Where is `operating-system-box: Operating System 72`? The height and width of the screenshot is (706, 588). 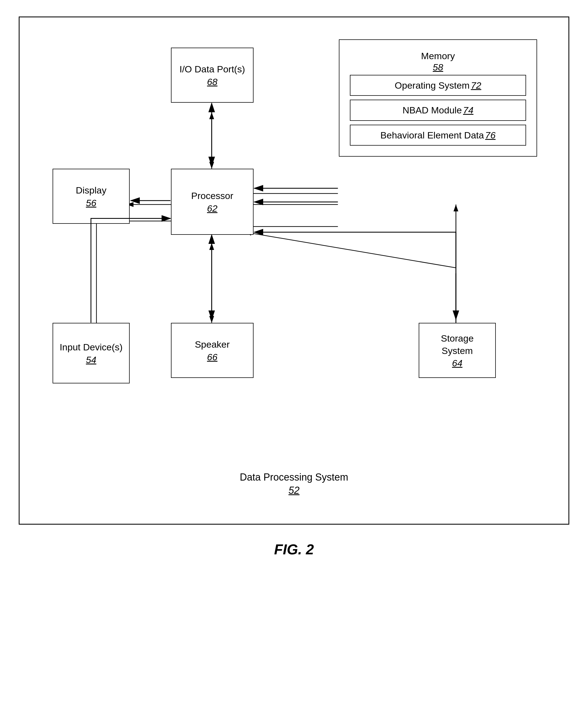 operating-system-box: Operating System 72 is located at coordinates (438, 85).